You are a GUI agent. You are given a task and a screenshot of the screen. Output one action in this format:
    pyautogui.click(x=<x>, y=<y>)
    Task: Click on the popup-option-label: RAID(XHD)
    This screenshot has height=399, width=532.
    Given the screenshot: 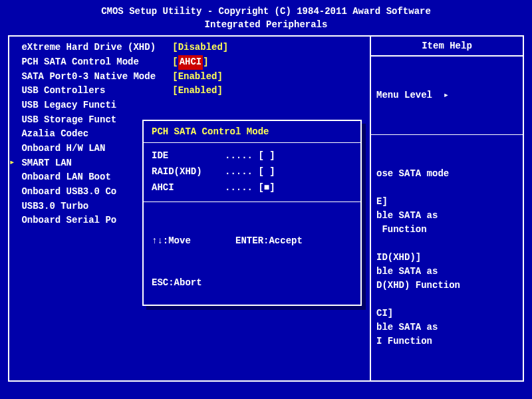 What is the action you would take?
    pyautogui.click(x=188, y=172)
    